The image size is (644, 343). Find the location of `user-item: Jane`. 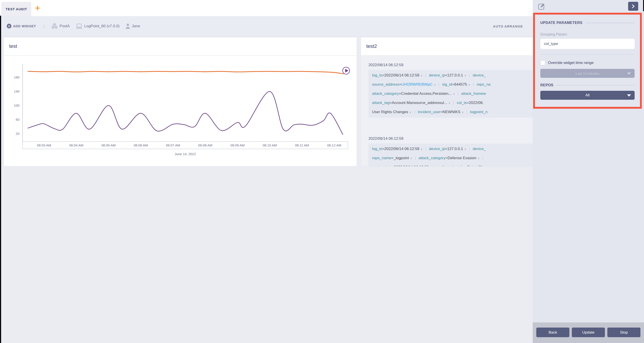

user-item: Jane is located at coordinates (132, 26).